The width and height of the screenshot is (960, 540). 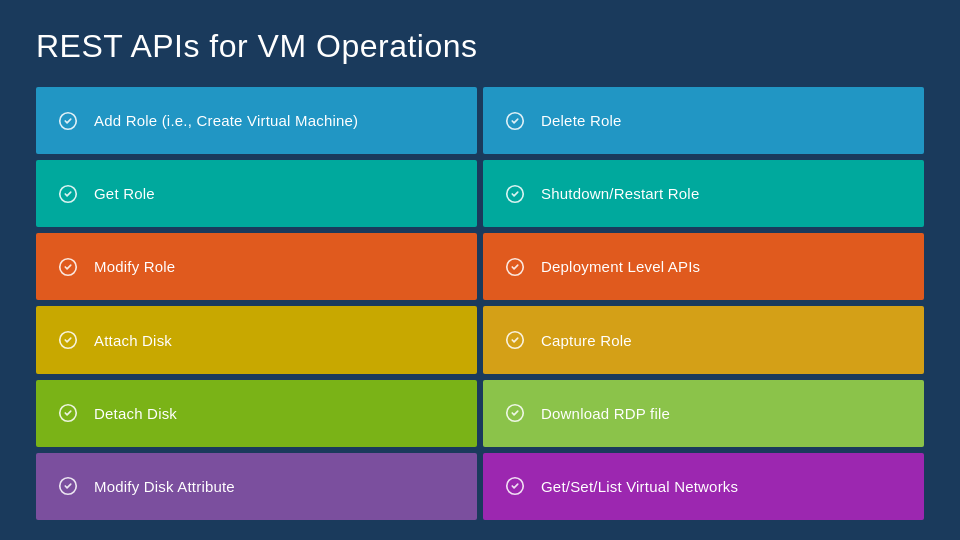 What do you see at coordinates (68, 413) in the screenshot?
I see `detach-disk-icon` at bounding box center [68, 413].